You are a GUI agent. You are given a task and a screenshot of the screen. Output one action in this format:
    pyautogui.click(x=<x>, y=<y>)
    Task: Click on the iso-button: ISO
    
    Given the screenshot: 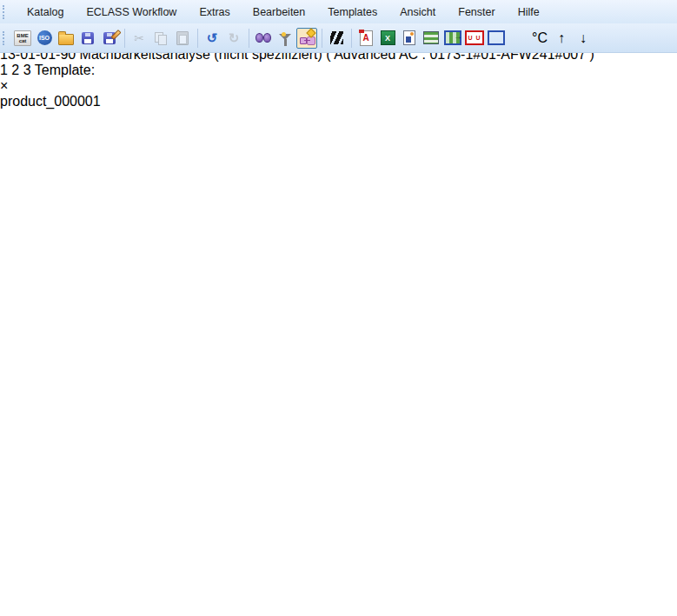 What is the action you would take?
    pyautogui.click(x=44, y=38)
    